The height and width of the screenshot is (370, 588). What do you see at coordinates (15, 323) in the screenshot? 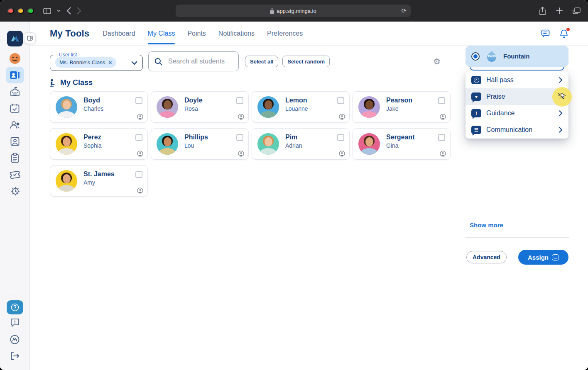
I see `feedback-icon` at bounding box center [15, 323].